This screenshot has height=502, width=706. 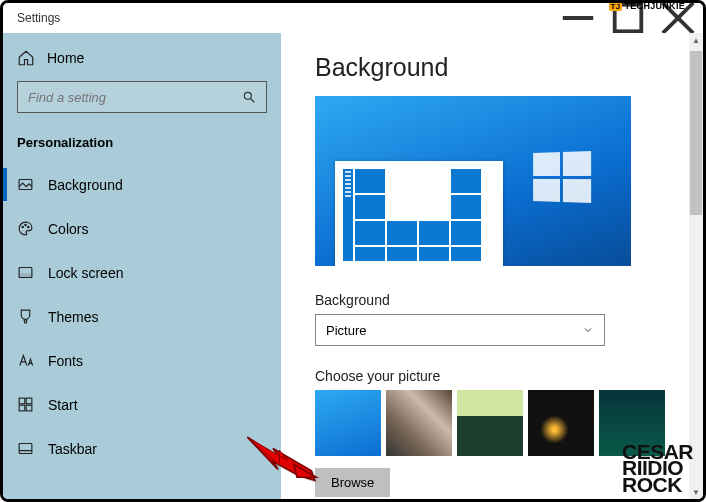 What do you see at coordinates (495, 300) in the screenshot?
I see `dropdown-label: Background` at bounding box center [495, 300].